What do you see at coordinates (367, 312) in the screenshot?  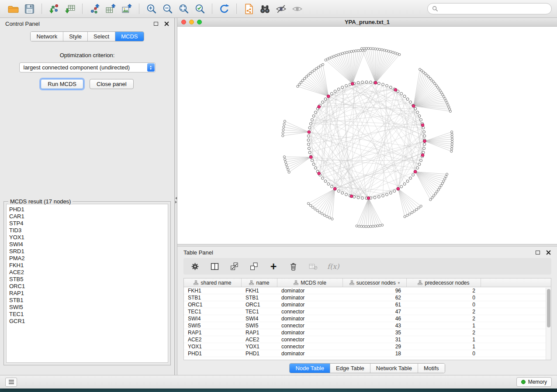 I see `table-row: TEC1TEC1connector472` at bounding box center [367, 312].